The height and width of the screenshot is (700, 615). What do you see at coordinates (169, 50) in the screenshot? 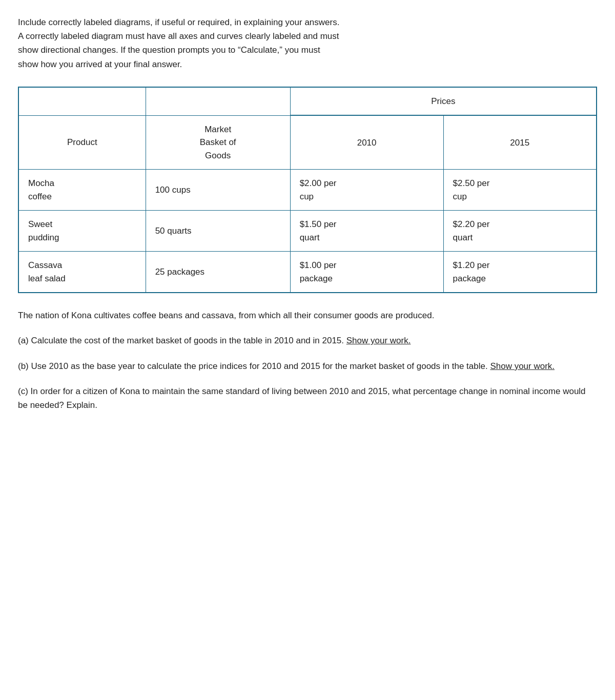
I see `intro-line3: show directional changes. If the questio…` at bounding box center [169, 50].